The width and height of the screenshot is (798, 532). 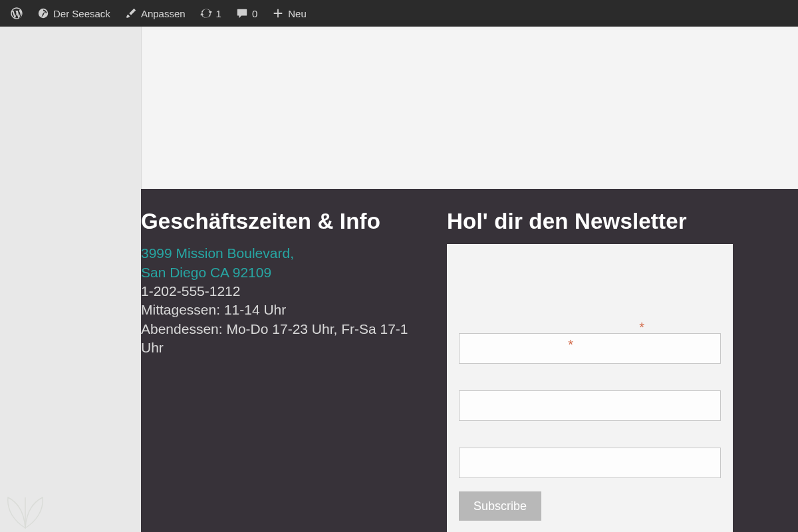 What do you see at coordinates (242, 13) in the screenshot?
I see `comment-icon` at bounding box center [242, 13].